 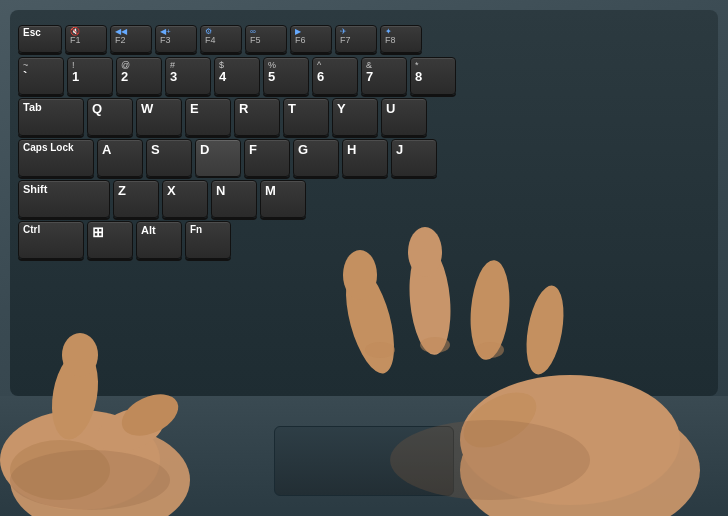 What do you see at coordinates (364, 461) in the screenshot?
I see `touchpad` at bounding box center [364, 461].